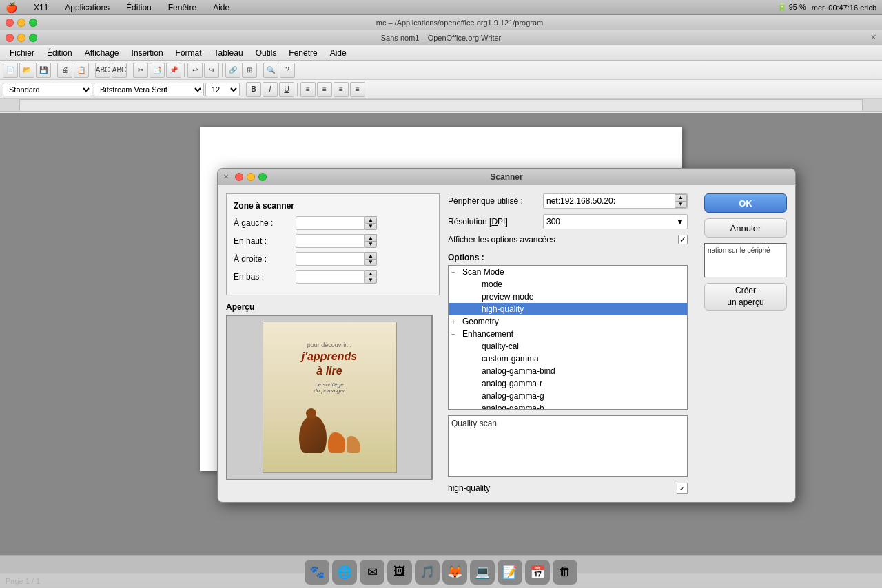 This screenshot has width=882, height=588. Describe the element at coordinates (371, 227) in the screenshot. I see `gauche-down-arrow: ▼` at that location.